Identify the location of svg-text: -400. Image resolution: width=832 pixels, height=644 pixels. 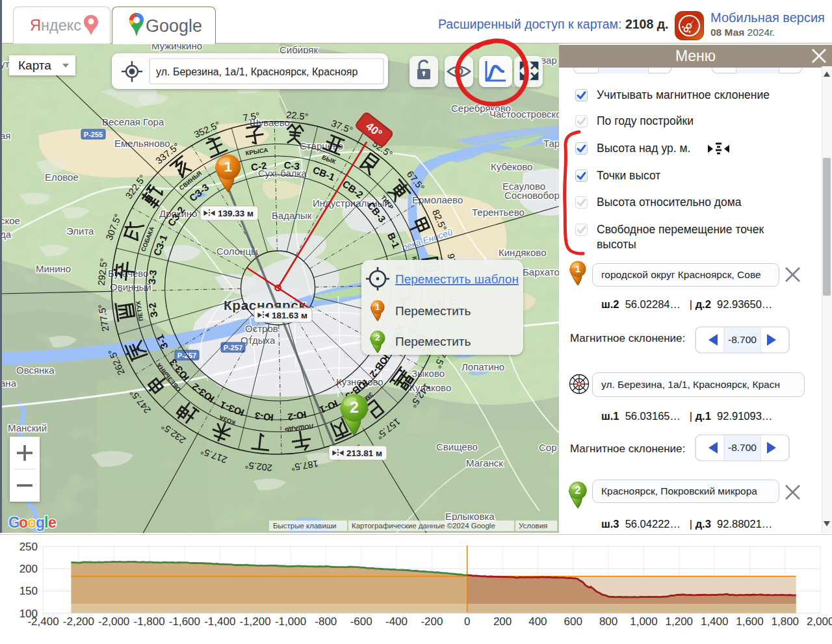
(396, 621).